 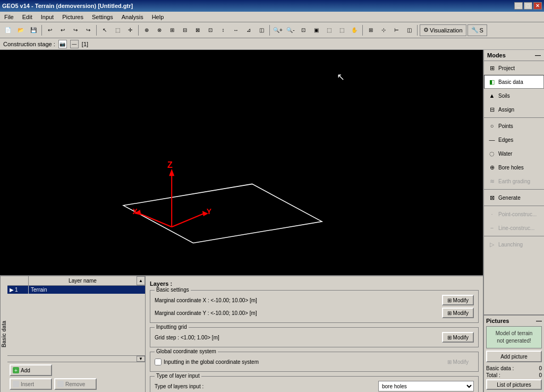 What do you see at coordinates (426, 386) in the screenshot?
I see `type-layer-select: bore holes polygons triangles` at bounding box center [426, 386].